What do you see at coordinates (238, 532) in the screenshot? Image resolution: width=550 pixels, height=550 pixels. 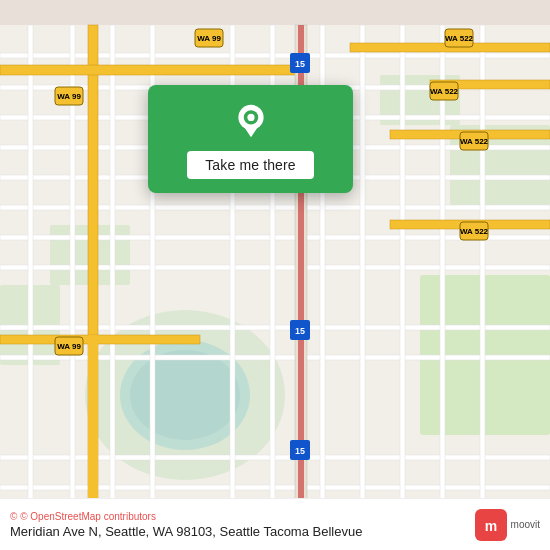 I see `address-text: Meridian Ave N, Seattle, WA 98103, Seatt…` at bounding box center [238, 532].